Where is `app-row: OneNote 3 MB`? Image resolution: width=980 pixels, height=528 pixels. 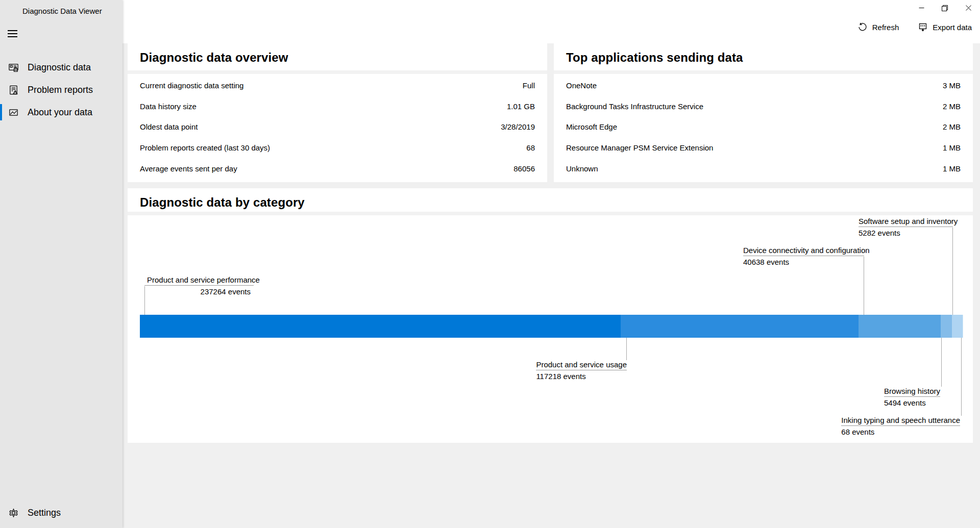 app-row: OneNote 3 MB is located at coordinates (764, 86).